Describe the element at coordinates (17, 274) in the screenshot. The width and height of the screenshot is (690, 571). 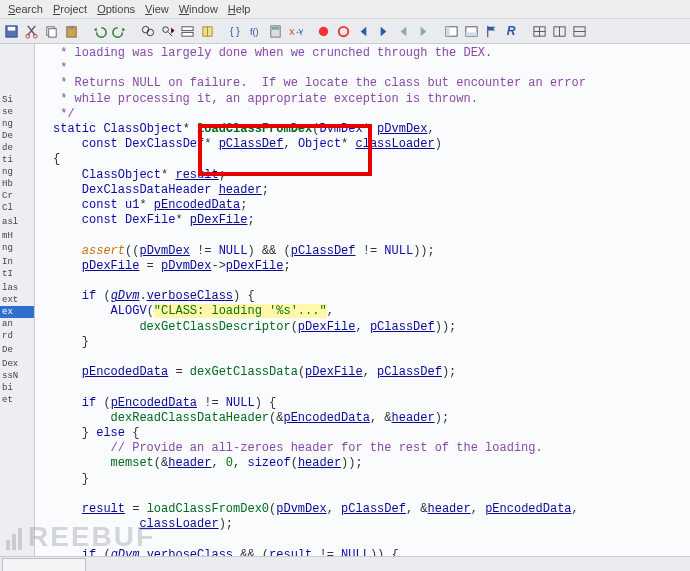
I see `list-item: tI` at that location.